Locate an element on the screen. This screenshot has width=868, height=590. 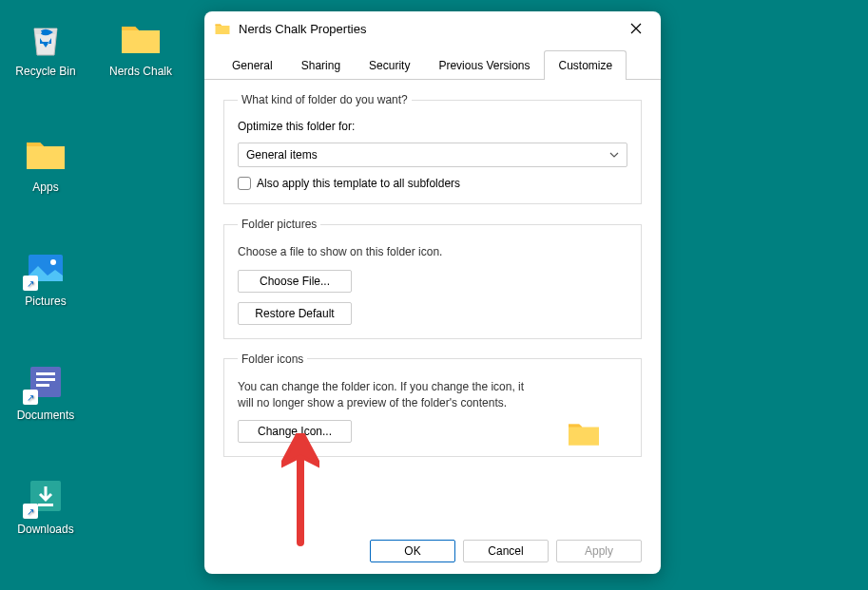
folder-pictures-desc: Choose a file to show on this folder ico… is located at coordinates (433, 253).